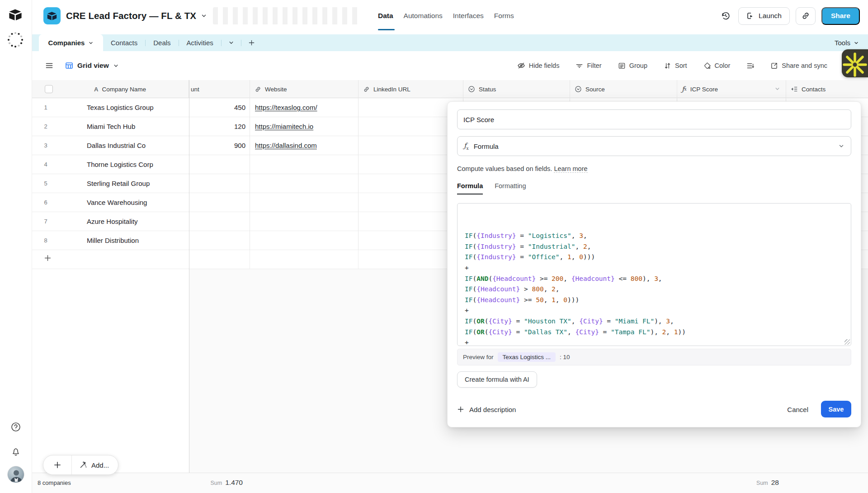 Image resolution: width=868 pixels, height=493 pixels. I want to click on tools-menu: Tools, so click(847, 43).